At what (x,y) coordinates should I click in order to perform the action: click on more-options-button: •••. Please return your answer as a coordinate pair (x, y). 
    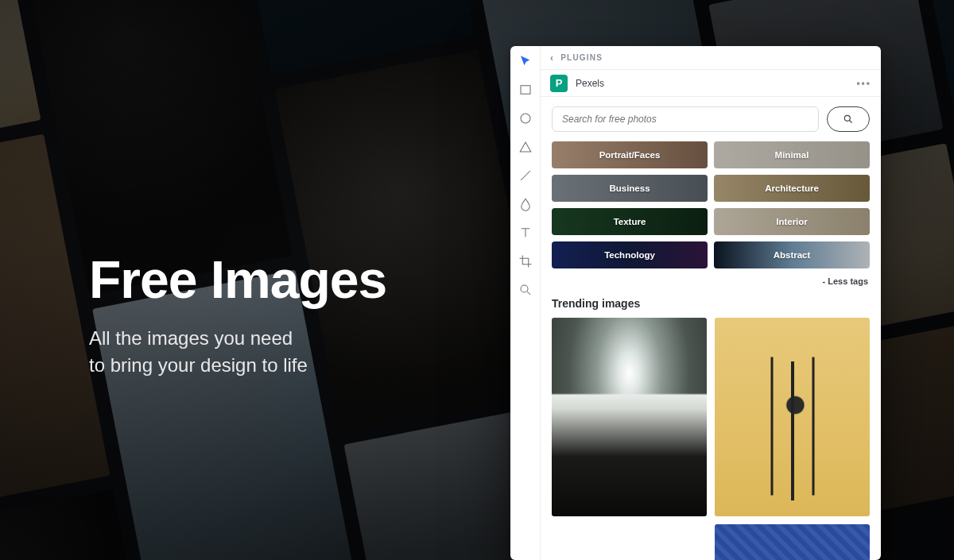
    Looking at the image, I should click on (863, 83).